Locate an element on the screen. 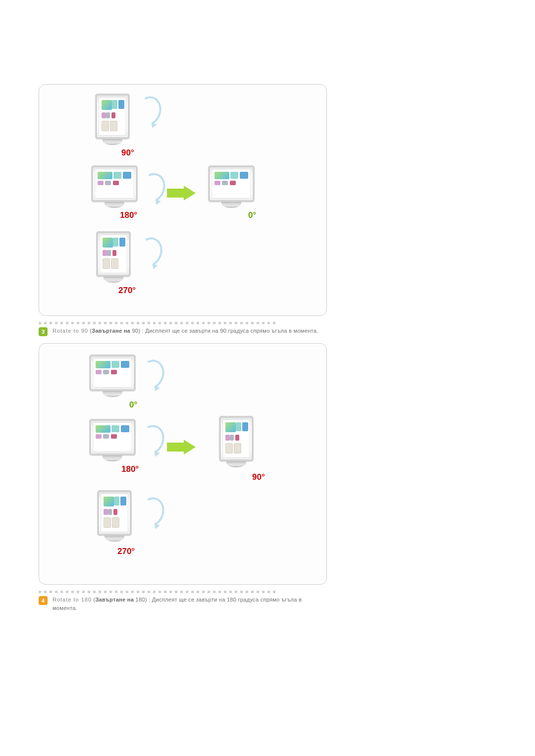 The height and width of the screenshot is (756, 535). monitor-90-result is located at coordinates (236, 442).